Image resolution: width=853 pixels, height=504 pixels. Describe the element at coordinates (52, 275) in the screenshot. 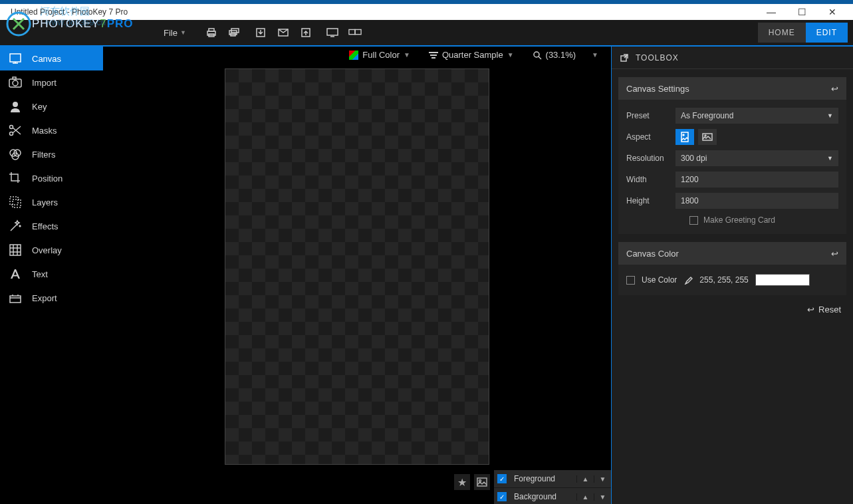

I see `sidebar: Canvas Import Key Masks Filters Position…` at that location.